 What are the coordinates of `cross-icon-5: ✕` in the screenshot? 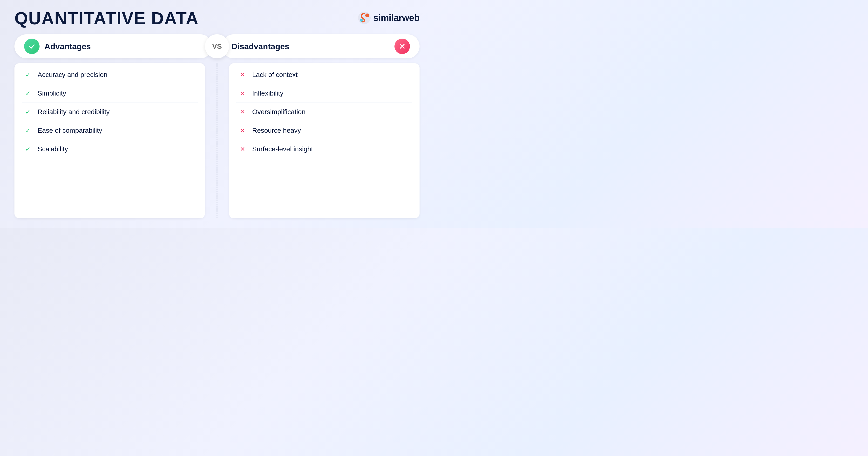 It's located at (243, 149).